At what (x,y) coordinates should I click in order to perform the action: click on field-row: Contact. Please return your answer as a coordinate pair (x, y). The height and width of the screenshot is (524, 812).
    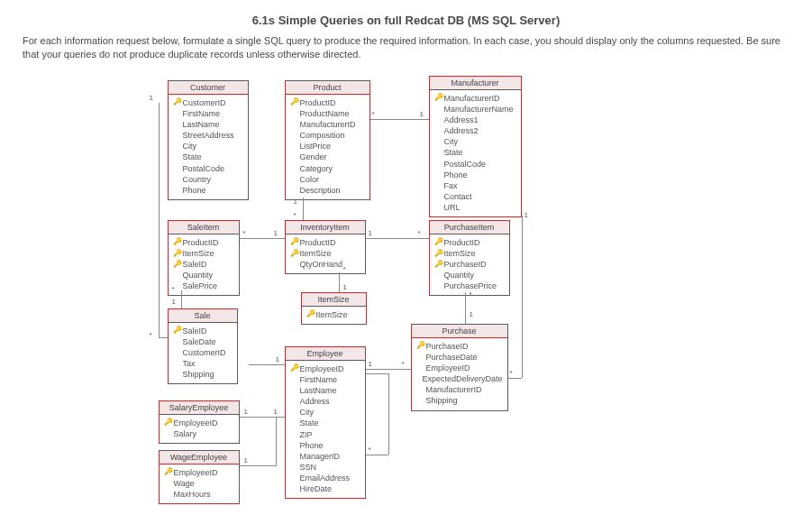
    Looking at the image, I should click on (476, 197).